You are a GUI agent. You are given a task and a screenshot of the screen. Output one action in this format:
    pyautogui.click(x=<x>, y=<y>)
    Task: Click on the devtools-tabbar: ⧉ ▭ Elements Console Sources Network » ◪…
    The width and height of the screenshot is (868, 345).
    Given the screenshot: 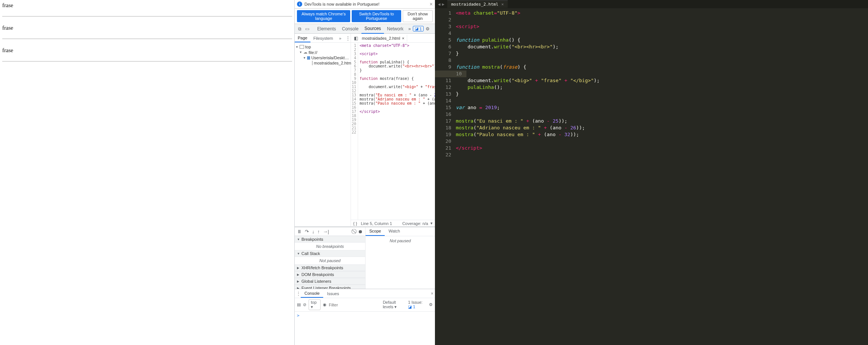 What is the action you would take?
    pyautogui.click(x=365, y=29)
    